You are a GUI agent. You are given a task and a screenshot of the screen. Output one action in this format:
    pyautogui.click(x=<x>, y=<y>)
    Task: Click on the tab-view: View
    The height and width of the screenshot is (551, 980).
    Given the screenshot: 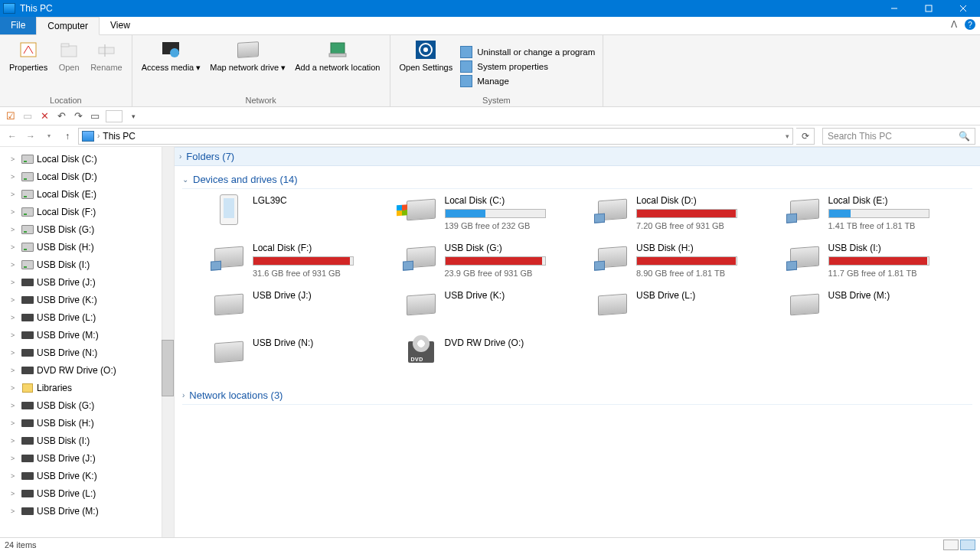 What is the action you would take?
    pyautogui.click(x=120, y=26)
    